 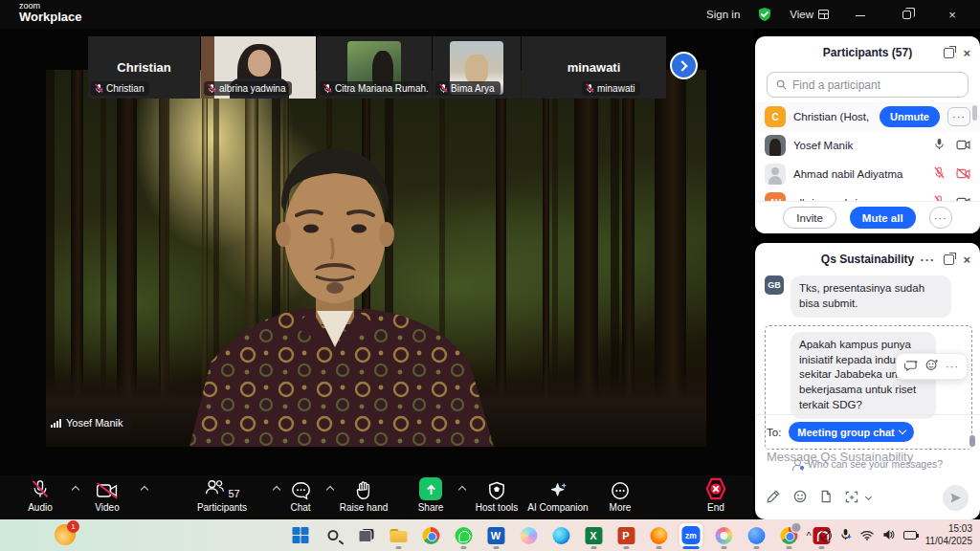 What do you see at coordinates (949, 536) in the screenshot?
I see `tray-clock: 15:03 11/04/2025` at bounding box center [949, 536].